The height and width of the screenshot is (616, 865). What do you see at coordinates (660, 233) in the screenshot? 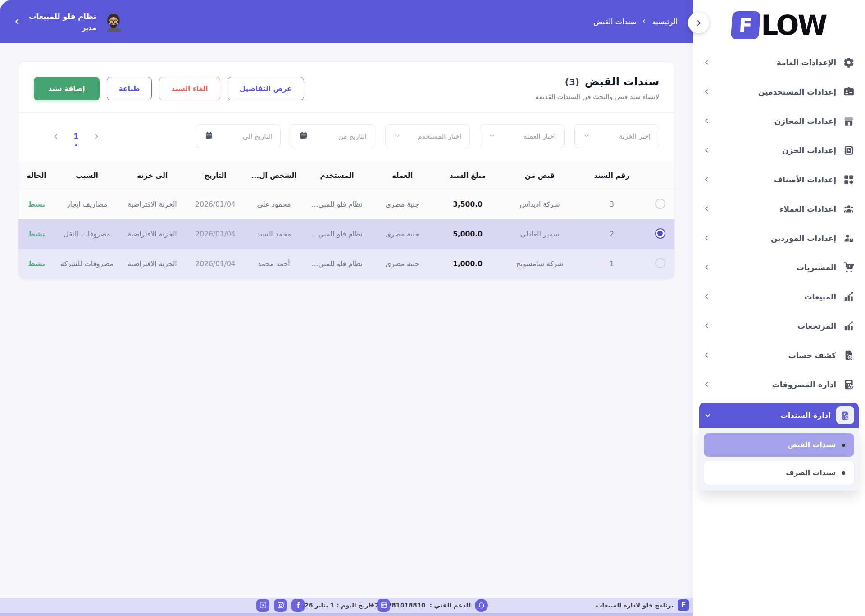
I see `row-radio-checked` at bounding box center [660, 233].